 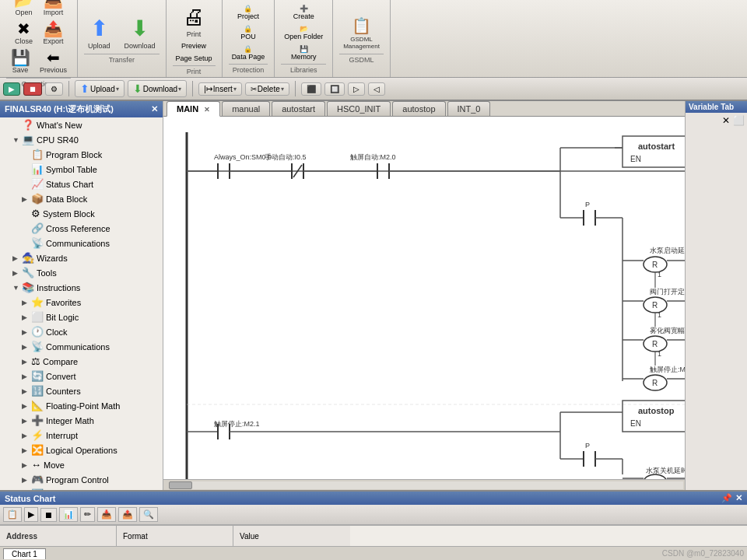 What do you see at coordinates (20, 62) in the screenshot?
I see `save-button: 💾 Save` at bounding box center [20, 62].